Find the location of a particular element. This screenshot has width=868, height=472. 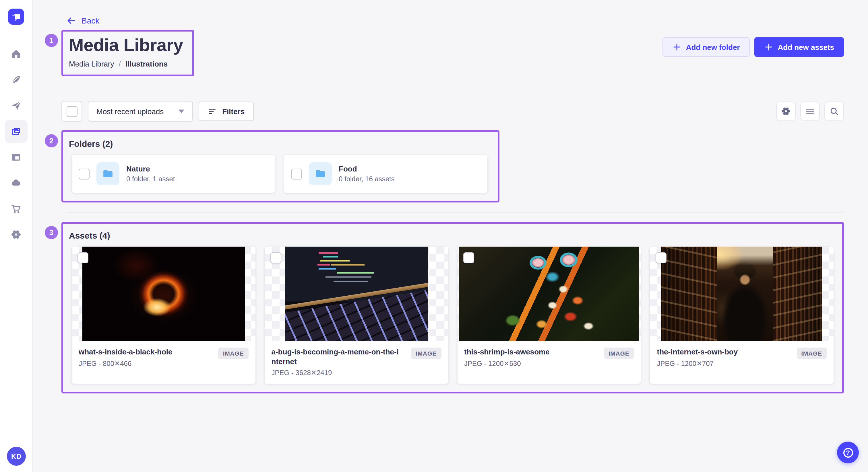

folder-meta: 0 folder, 16 assets is located at coordinates (367, 179).